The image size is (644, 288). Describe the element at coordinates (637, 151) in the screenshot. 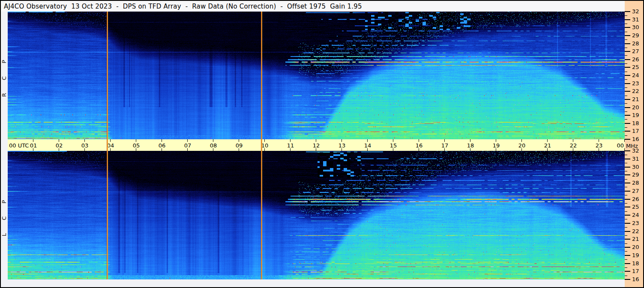

I see `freq-label: 32` at that location.